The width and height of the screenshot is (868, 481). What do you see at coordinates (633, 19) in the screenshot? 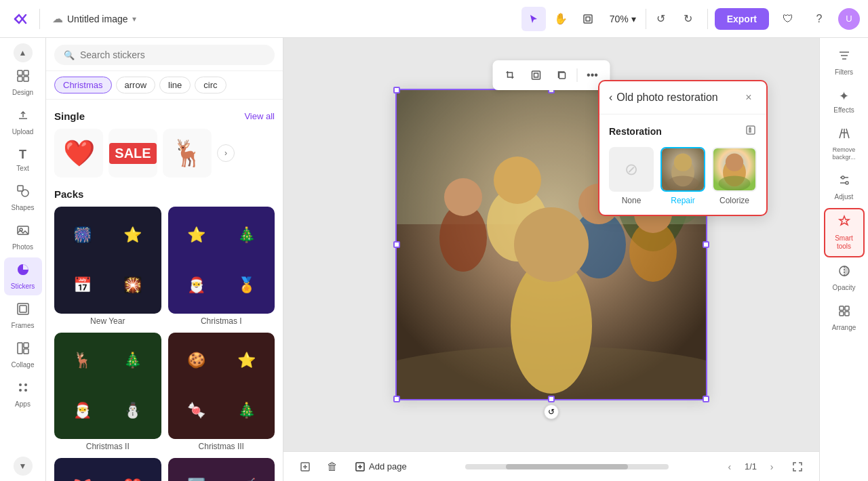
I see `zoom-chevron: ▾` at bounding box center [633, 19].